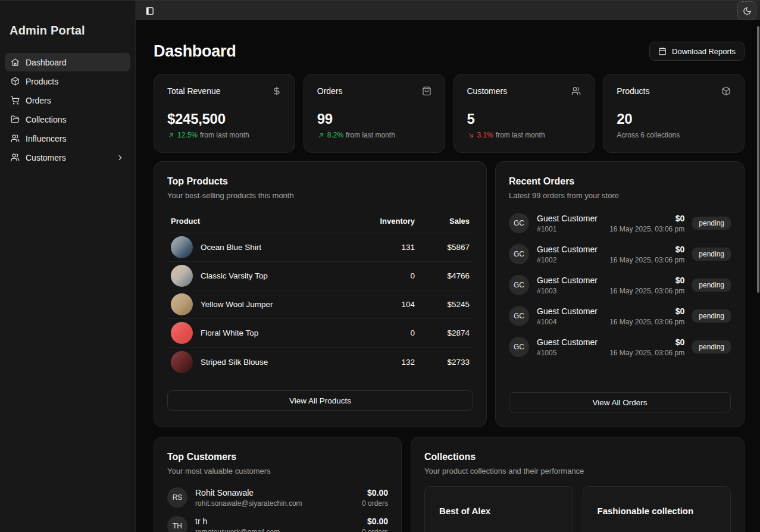  What do you see at coordinates (442, 333) in the screenshot?
I see `product-sales: $2874` at bounding box center [442, 333].